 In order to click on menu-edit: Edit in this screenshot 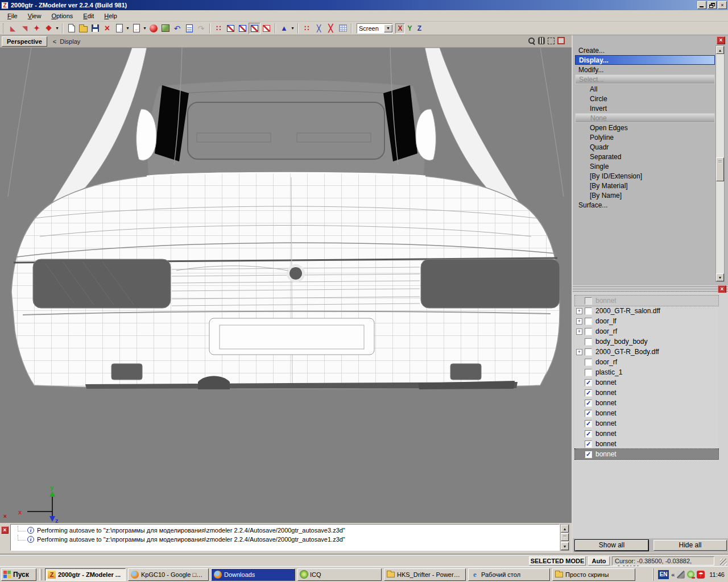, I will do `click(89, 16)`.